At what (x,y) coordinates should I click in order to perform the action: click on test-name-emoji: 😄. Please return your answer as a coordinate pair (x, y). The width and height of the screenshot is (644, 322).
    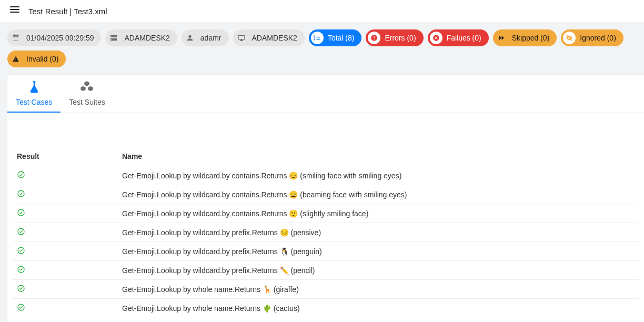
    Looking at the image, I should click on (294, 195).